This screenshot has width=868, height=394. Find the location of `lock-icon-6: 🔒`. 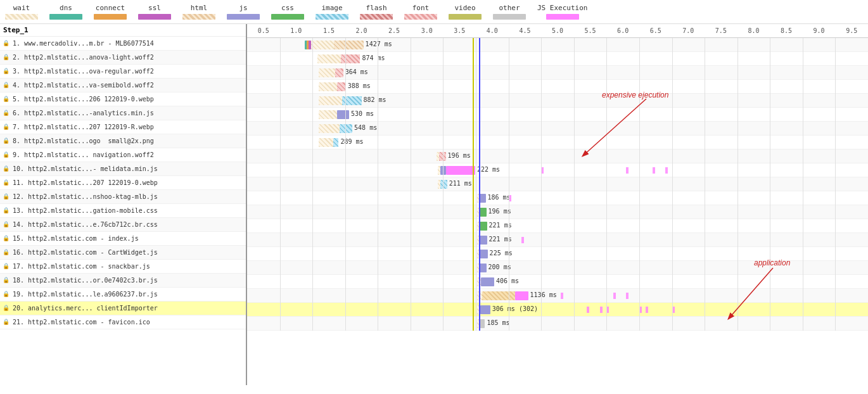

lock-icon-6: 🔒 is located at coordinates (6, 113).